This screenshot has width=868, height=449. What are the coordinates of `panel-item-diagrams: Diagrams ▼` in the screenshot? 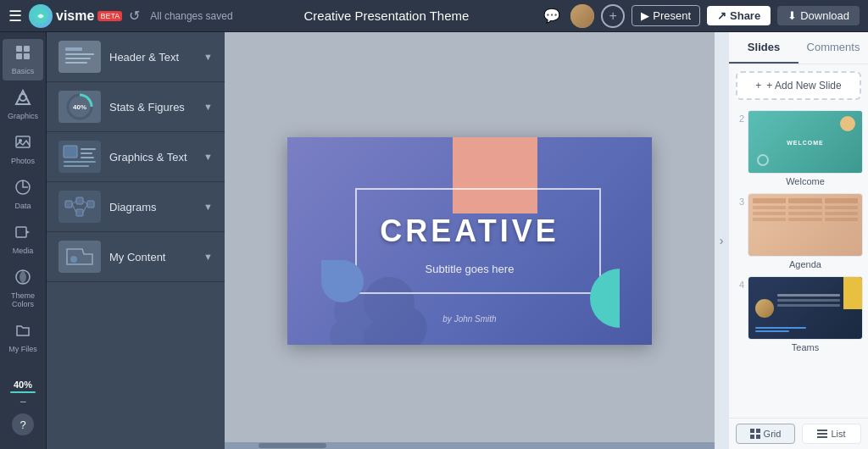 It's located at (136, 207).